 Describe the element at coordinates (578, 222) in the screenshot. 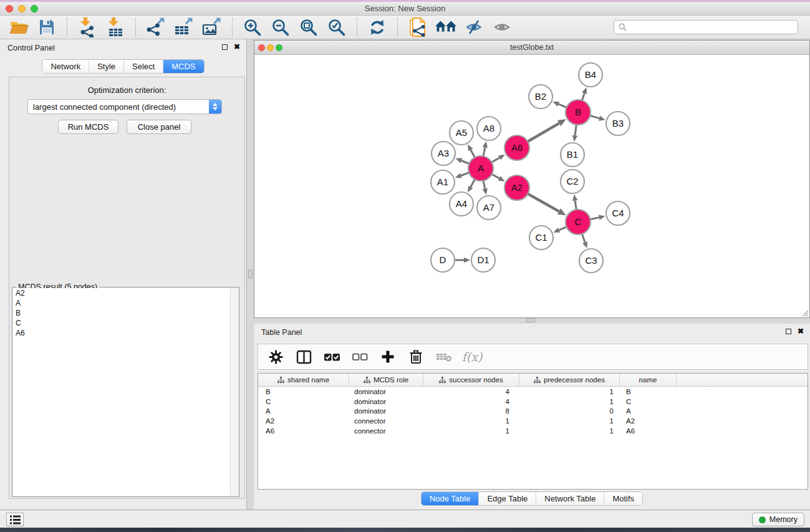

I see `graph-node-C` at that location.